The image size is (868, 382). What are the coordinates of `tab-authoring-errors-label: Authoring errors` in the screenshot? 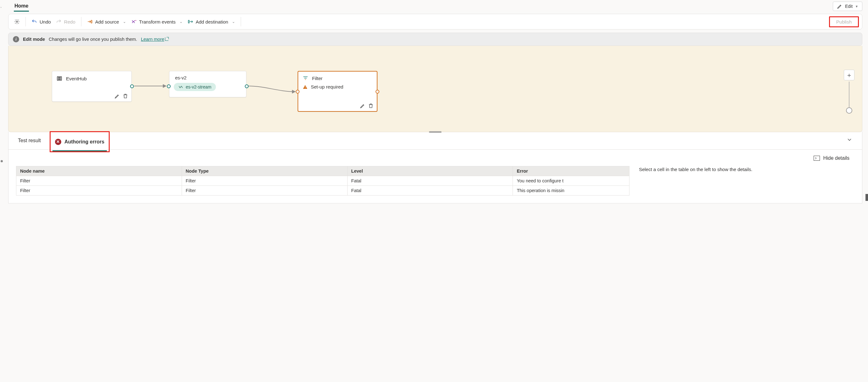 It's located at (84, 142).